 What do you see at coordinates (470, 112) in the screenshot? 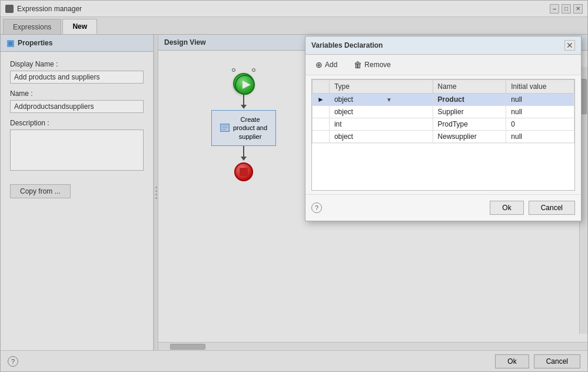
I see `row-name: Supplier` at bounding box center [470, 112].